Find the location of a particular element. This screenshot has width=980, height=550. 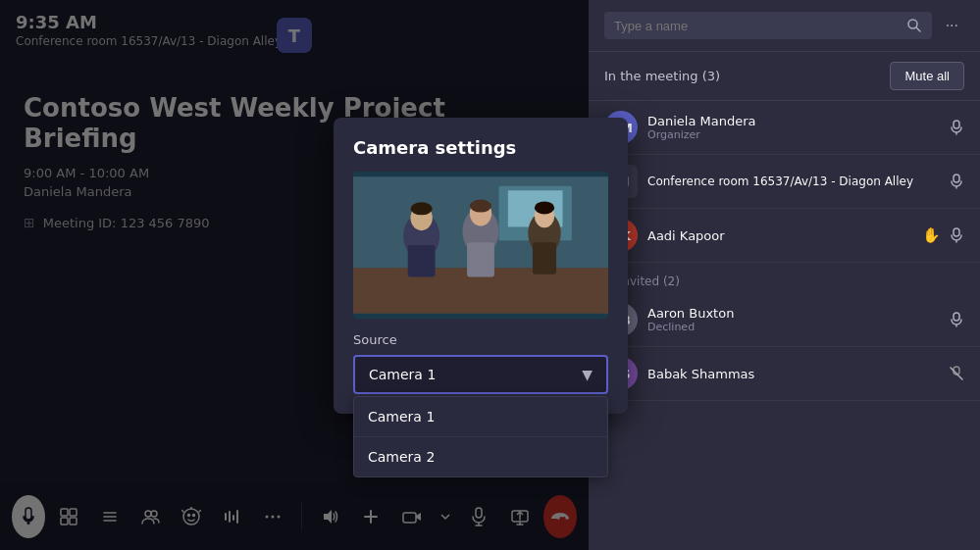

chevron-down-icon: ▼ is located at coordinates (587, 375).